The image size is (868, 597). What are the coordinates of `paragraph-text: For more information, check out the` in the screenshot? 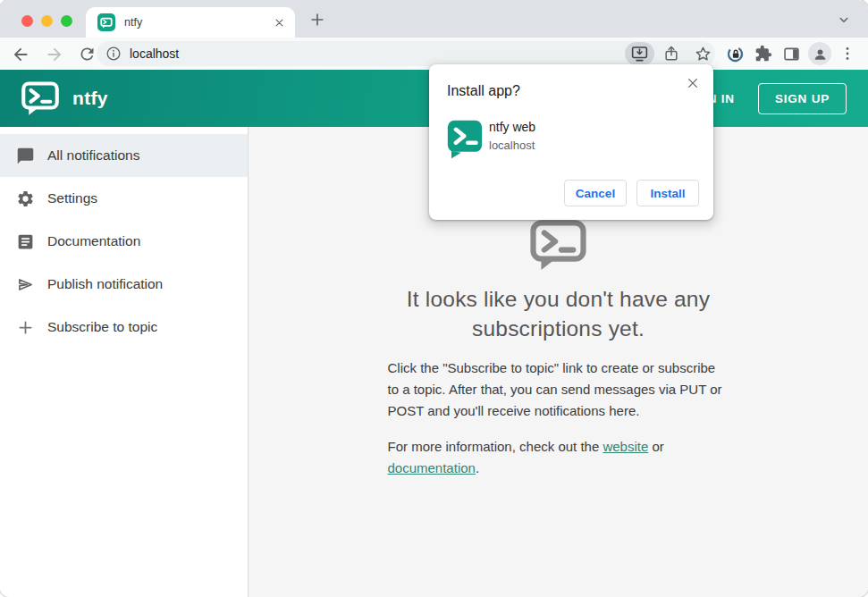 It's located at (495, 447).